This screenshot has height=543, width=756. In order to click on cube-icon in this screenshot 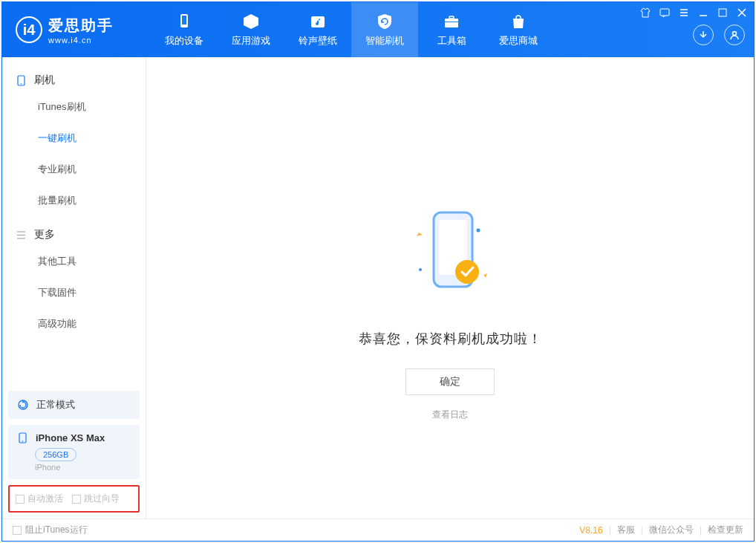, I will do `click(251, 22)`.